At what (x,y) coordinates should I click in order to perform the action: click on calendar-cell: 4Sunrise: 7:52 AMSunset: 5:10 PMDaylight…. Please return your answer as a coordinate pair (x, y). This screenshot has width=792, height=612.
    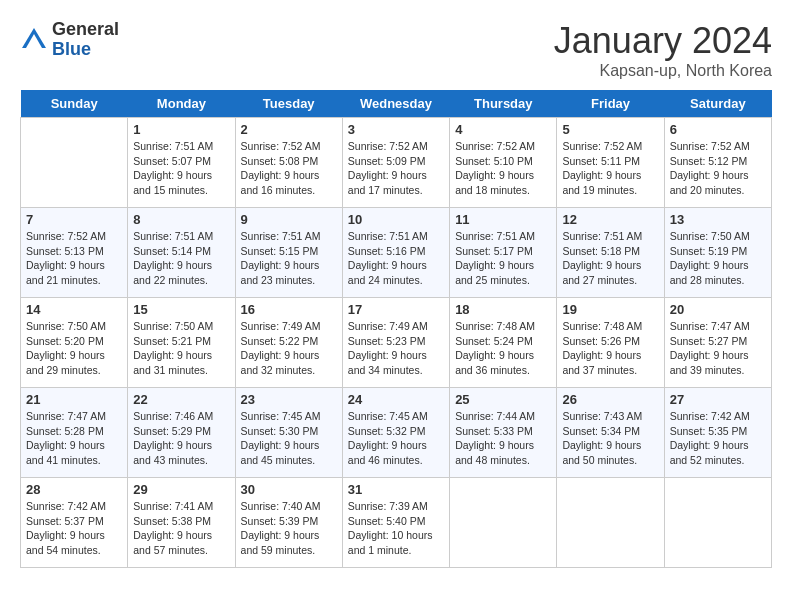
    Looking at the image, I should click on (504, 163).